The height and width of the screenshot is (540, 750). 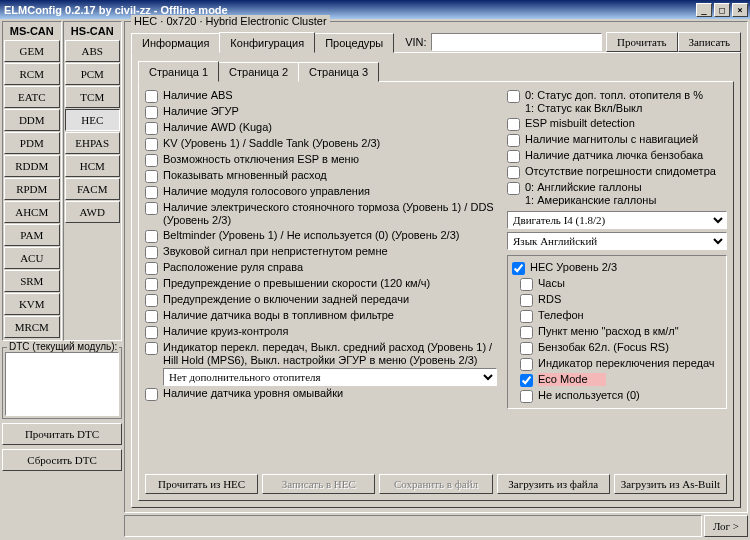 I want to click on sub-option-label: RDS, so click(x=550, y=300).